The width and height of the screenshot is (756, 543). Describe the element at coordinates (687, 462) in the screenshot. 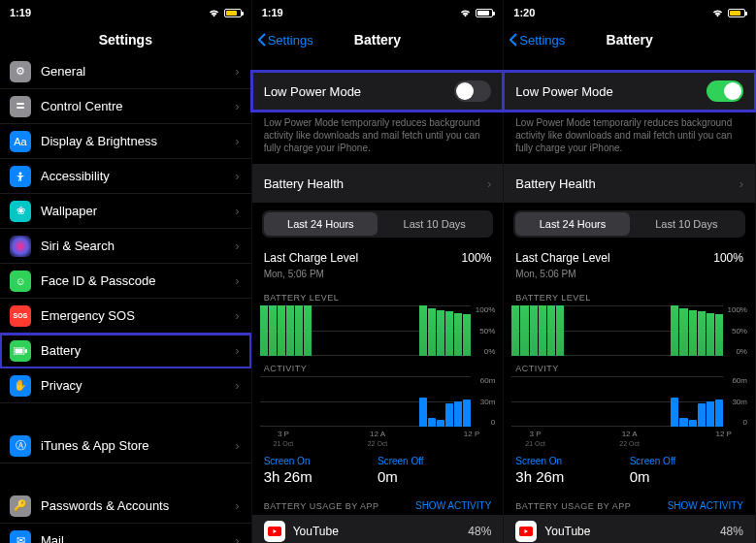

I see `screen-off-label: Screen Off` at that location.